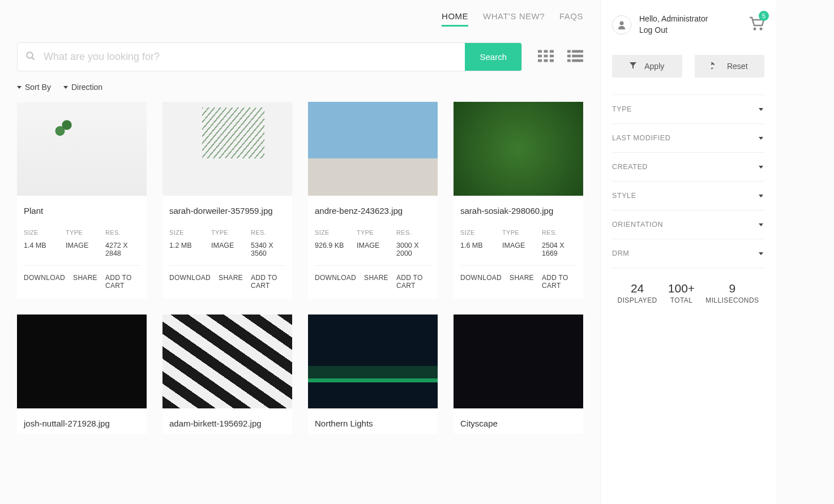 The height and width of the screenshot is (504, 834). I want to click on filter-label: ORIENTATION, so click(638, 225).